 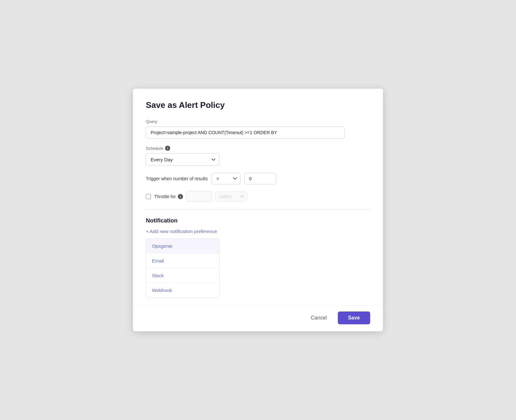 What do you see at coordinates (169, 197) in the screenshot?
I see `throttle-label: Throttle for i` at bounding box center [169, 197].